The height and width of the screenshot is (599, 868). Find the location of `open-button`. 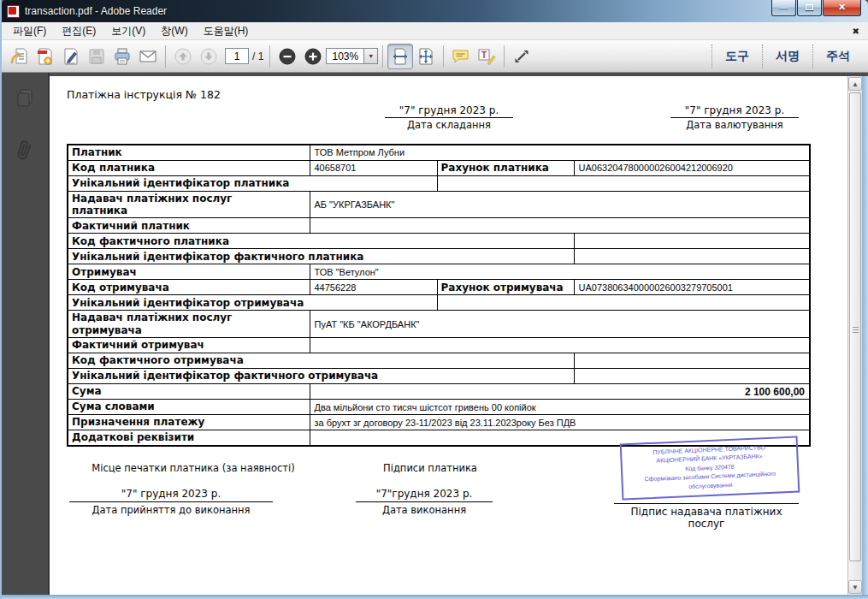

open-button is located at coordinates (20, 56).